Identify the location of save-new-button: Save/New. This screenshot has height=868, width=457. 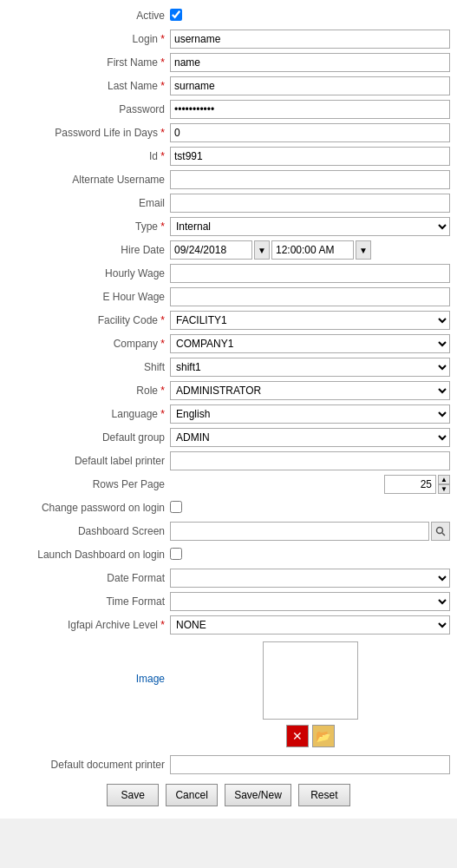
(258, 795).